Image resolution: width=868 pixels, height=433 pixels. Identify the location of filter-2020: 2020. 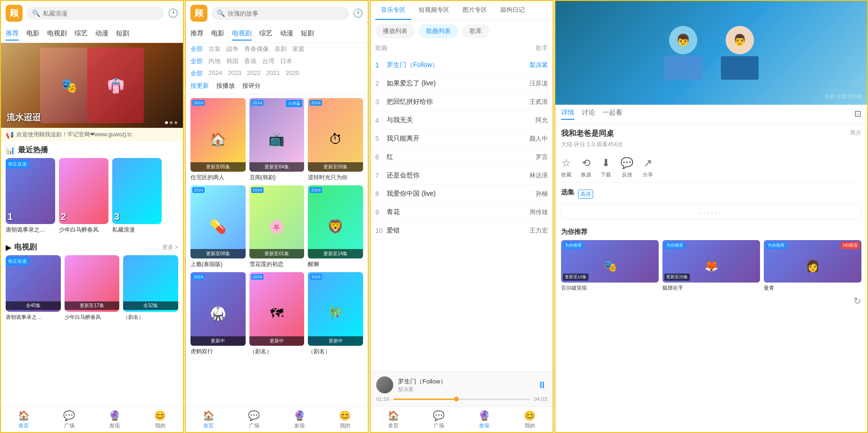
(292, 74).